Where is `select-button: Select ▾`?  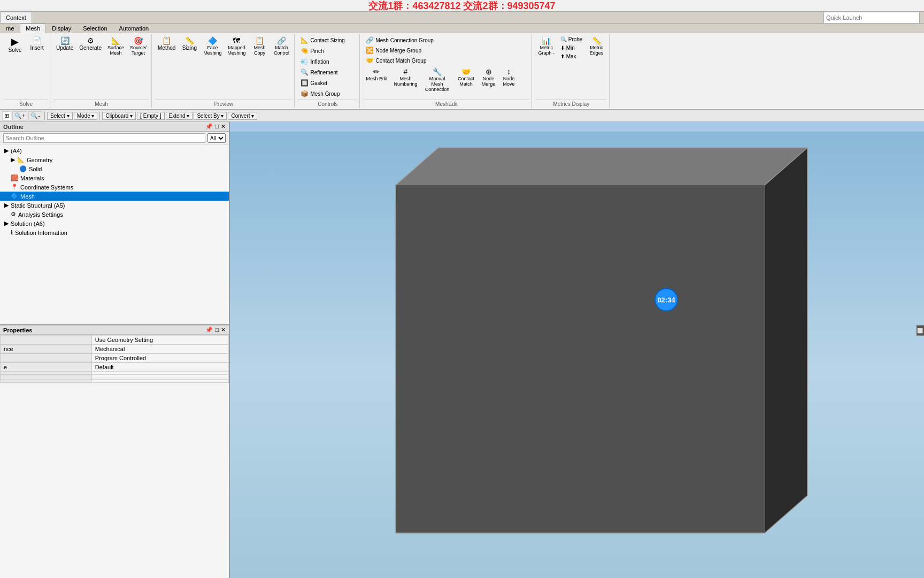
select-button: Select ▾ is located at coordinates (60, 116).